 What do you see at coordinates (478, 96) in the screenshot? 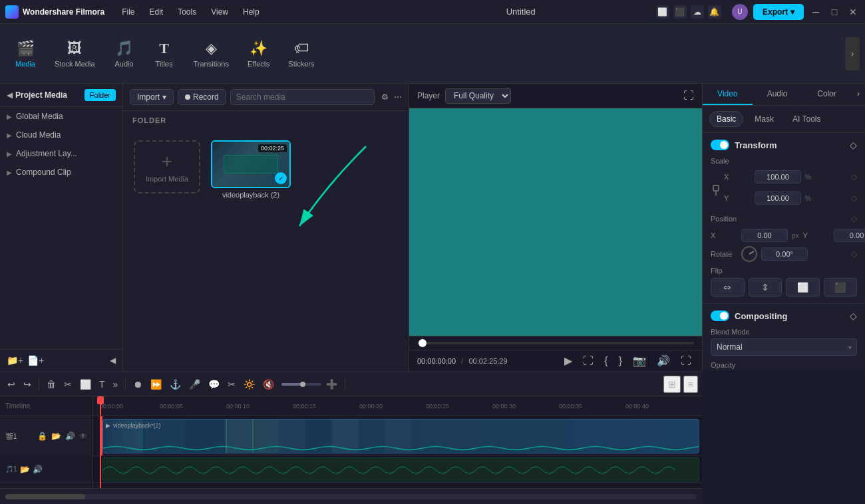
I see `quality-select: Full Quality` at bounding box center [478, 96].